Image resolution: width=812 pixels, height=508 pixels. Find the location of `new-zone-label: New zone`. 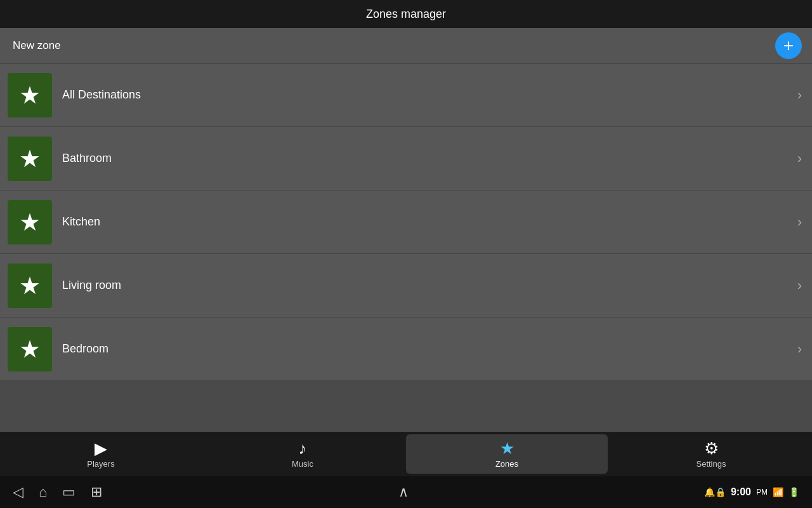

new-zone-label: New zone is located at coordinates (37, 46).